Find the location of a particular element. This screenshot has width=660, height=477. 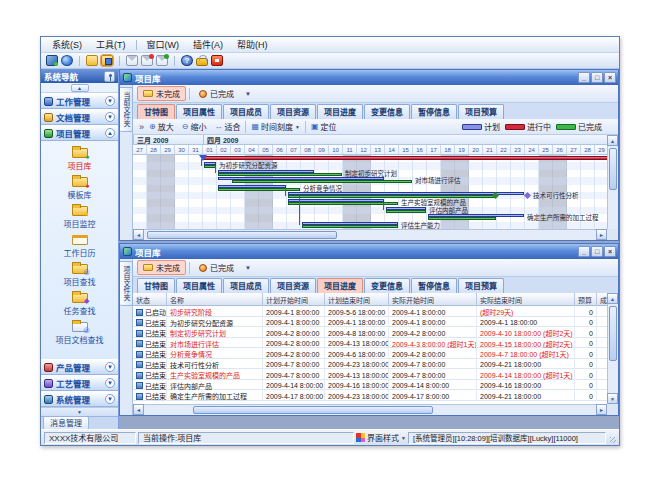

tool-1: ⊖缩小 is located at coordinates (194, 126).